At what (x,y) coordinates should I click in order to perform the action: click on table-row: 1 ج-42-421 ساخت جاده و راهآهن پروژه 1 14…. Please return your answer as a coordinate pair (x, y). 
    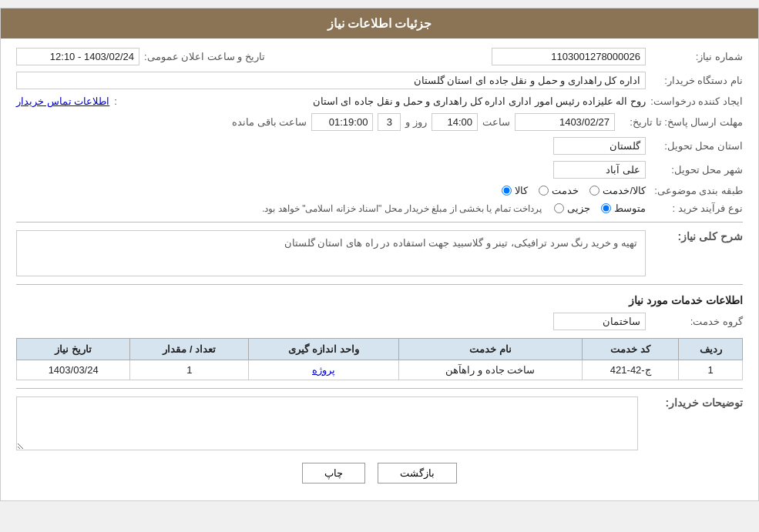
    Looking at the image, I should click on (380, 370).